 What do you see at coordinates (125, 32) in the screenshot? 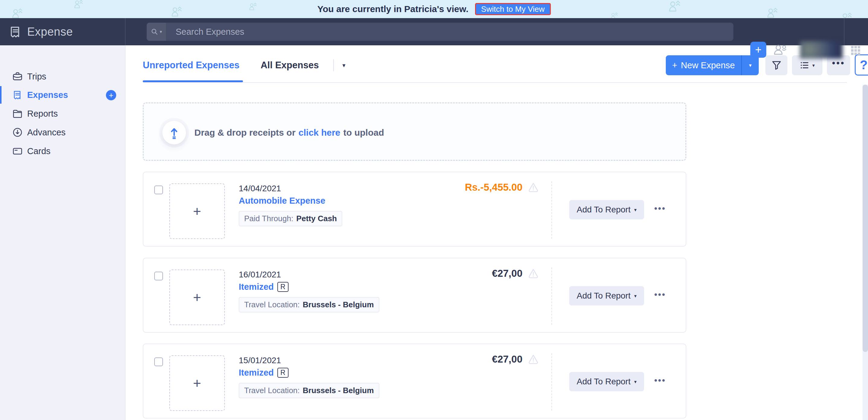
I see `navbar-divider` at bounding box center [125, 32].